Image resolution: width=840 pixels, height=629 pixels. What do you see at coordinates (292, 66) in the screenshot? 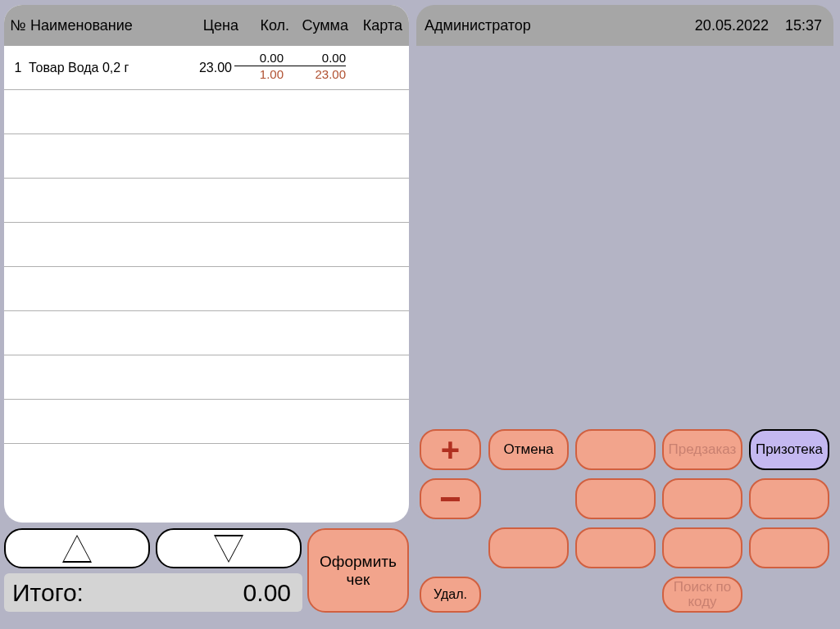
I see `row-qty-sum: 0.00 0.00 1.00 23.00` at bounding box center [292, 66].